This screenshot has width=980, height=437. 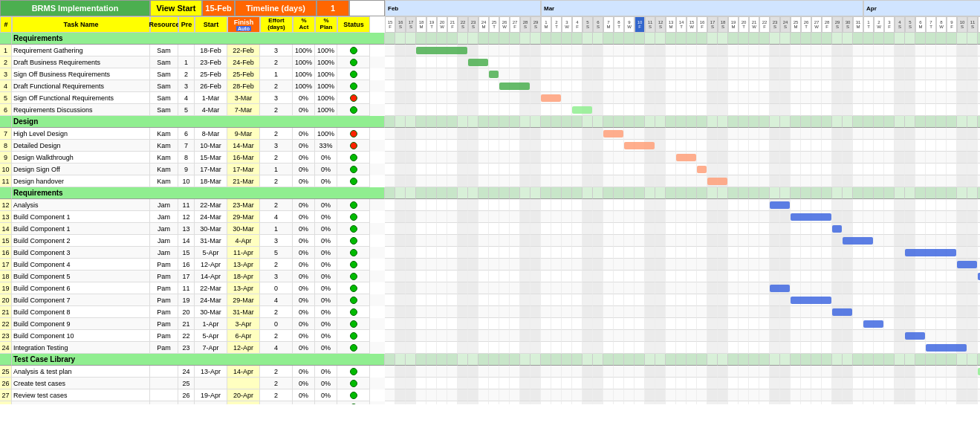 What do you see at coordinates (192, 324) in the screenshot?
I see `task-row: 22 Build Component 9 Pam 21 1-Apr 3-Apr …` at bounding box center [192, 324].